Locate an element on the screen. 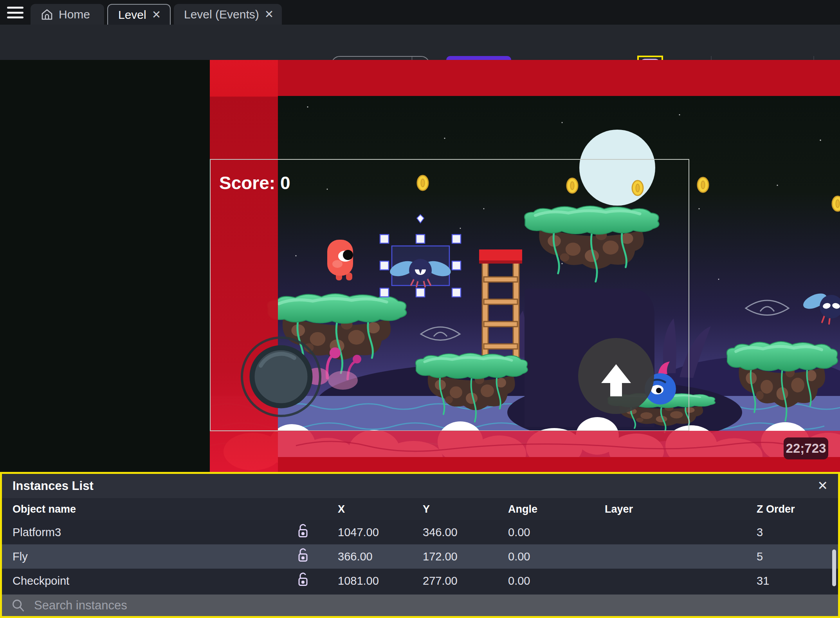 This screenshot has width=840, height=618. table-row-fly-selected: Fly 366.00 172.00 0.00 5 is located at coordinates (420, 557).